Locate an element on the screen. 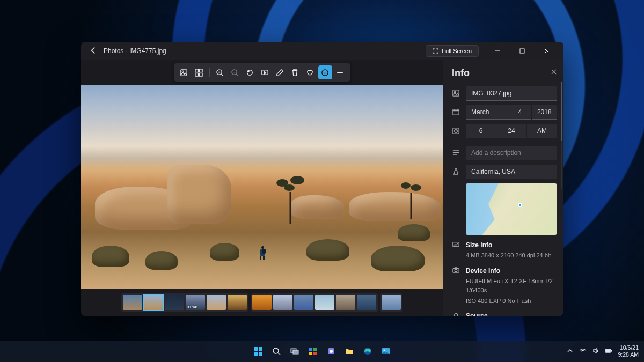 The image size is (644, 362). close-button is located at coordinates (547, 51).